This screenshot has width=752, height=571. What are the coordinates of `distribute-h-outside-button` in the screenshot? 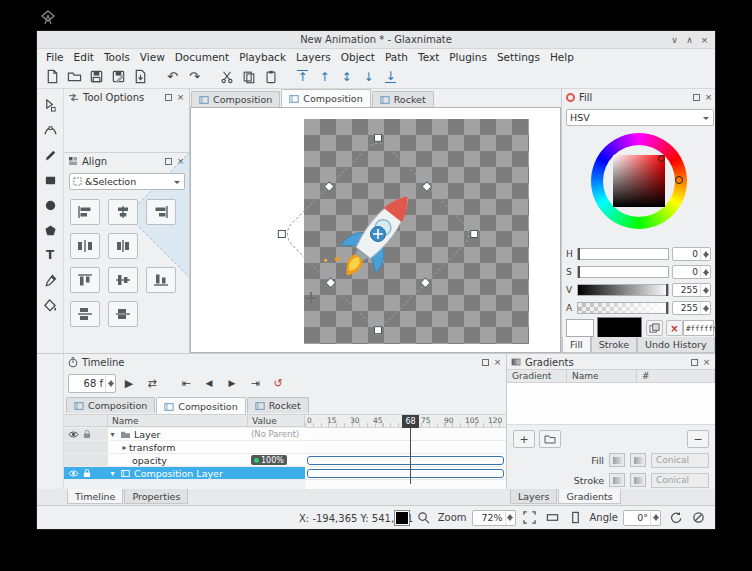 It's located at (85, 246).